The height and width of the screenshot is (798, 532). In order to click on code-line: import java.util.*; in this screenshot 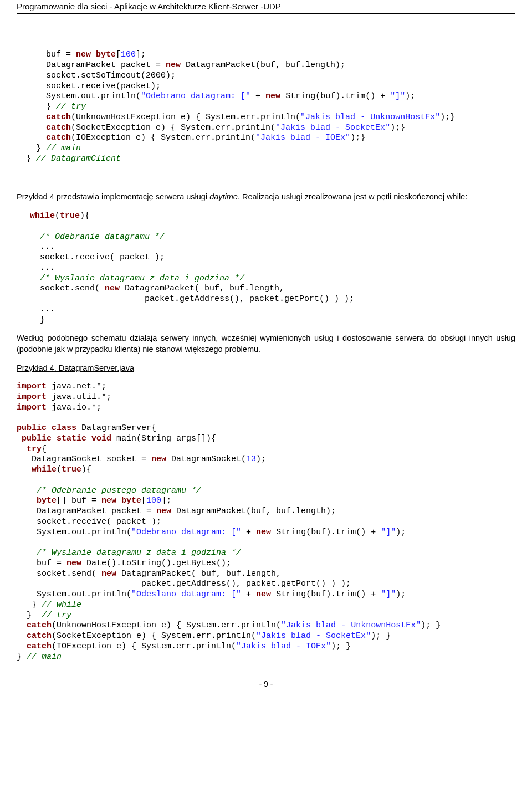, I will do `click(64, 397)`.